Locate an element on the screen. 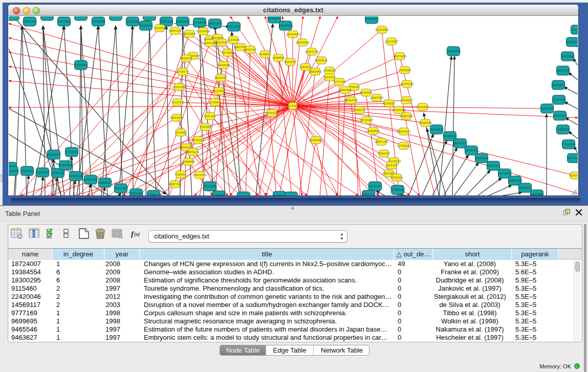 The height and width of the screenshot is (372, 588). svg-text: 6679197 is located at coordinates (460, 143).